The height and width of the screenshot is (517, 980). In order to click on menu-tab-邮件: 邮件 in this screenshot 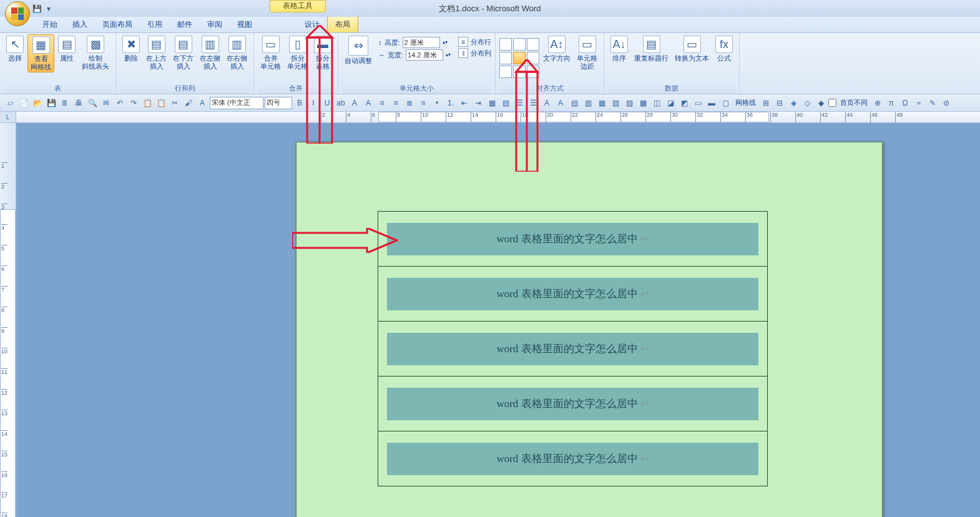, I will do `click(185, 25)`.